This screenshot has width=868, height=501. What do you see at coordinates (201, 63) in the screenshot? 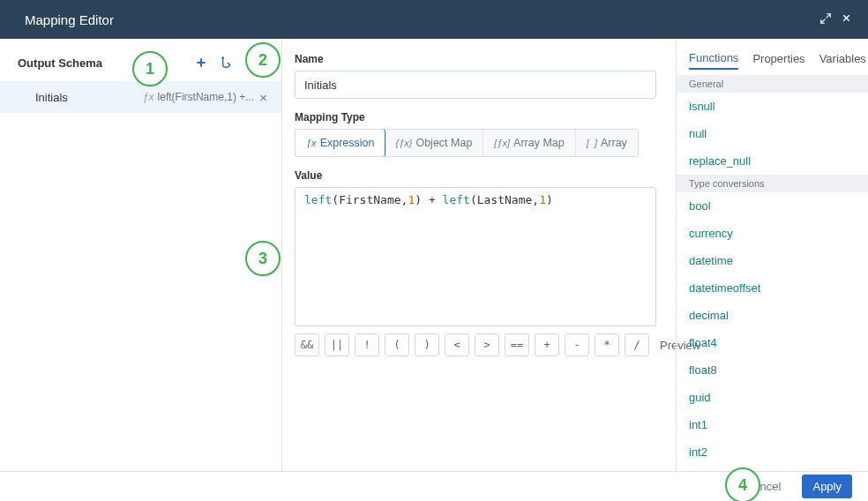
I see `add-icon` at bounding box center [201, 63].